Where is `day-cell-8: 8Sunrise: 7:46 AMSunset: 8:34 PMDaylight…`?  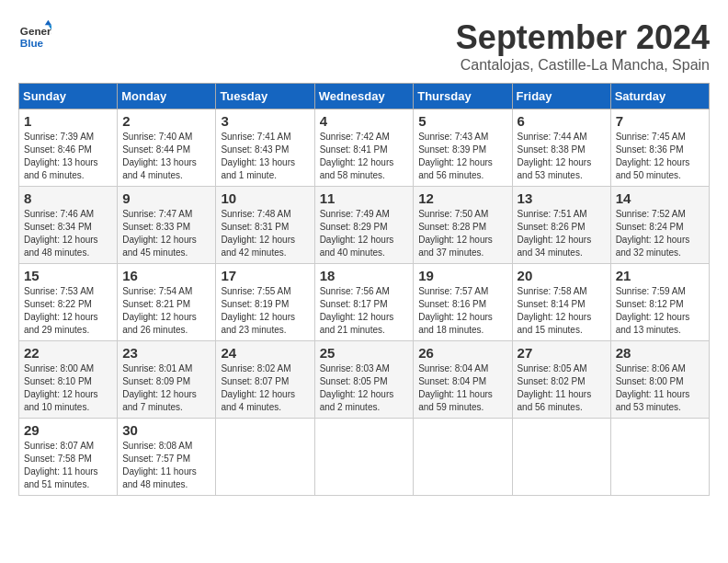 day-cell-8: 8Sunrise: 7:46 AMSunset: 8:34 PMDaylight… is located at coordinates (68, 225).